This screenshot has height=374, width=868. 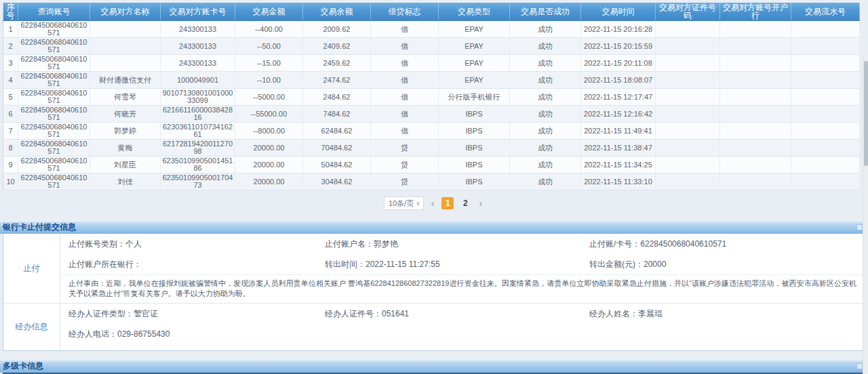 I want to click on page-size-select: 10条/页 ∨, so click(x=404, y=203).